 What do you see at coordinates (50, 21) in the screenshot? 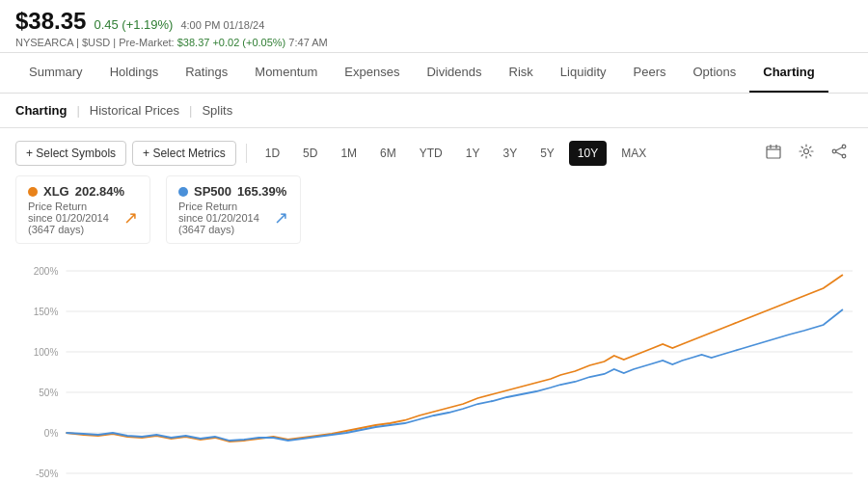
I see `price-main: $38.35` at bounding box center [50, 21].